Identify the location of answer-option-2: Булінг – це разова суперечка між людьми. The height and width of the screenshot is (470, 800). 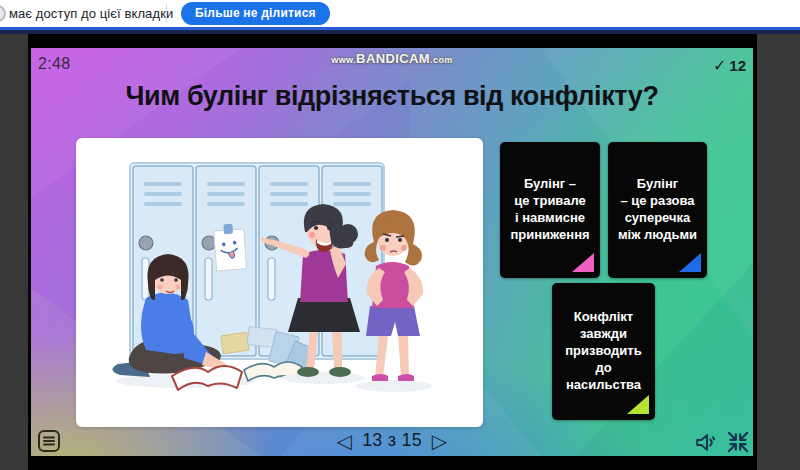
(658, 210).